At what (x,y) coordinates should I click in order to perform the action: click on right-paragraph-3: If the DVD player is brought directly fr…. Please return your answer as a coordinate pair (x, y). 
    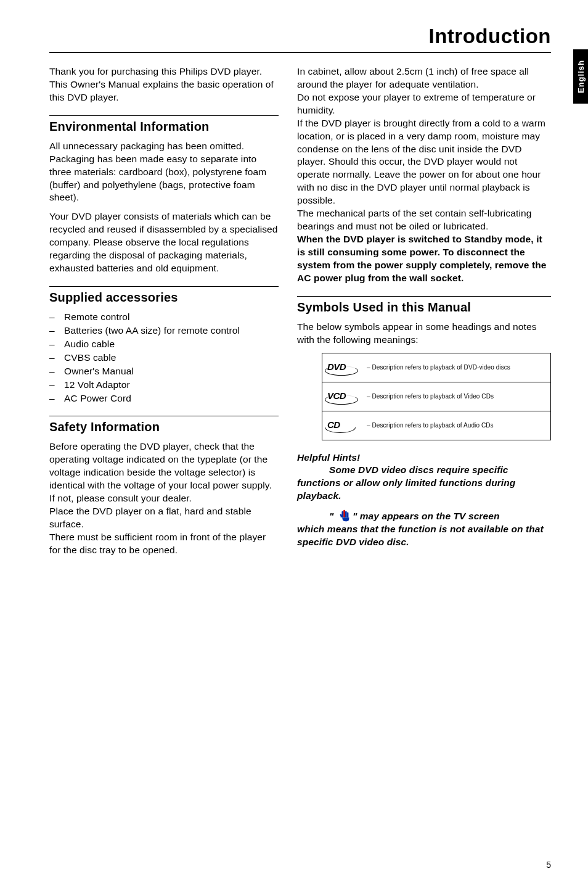
    Looking at the image, I should click on (424, 162).